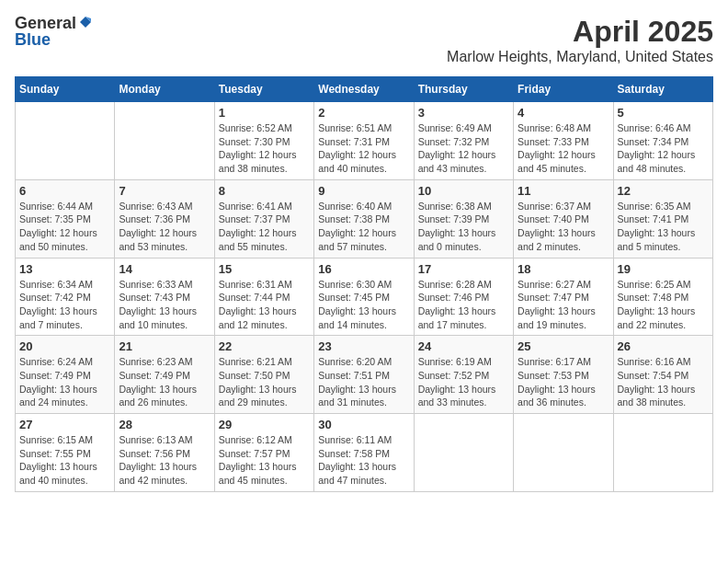  I want to click on day-info: Sunrise: 6:41 AM Sunset: 7:37 PM Dayligh…, so click(265, 226).